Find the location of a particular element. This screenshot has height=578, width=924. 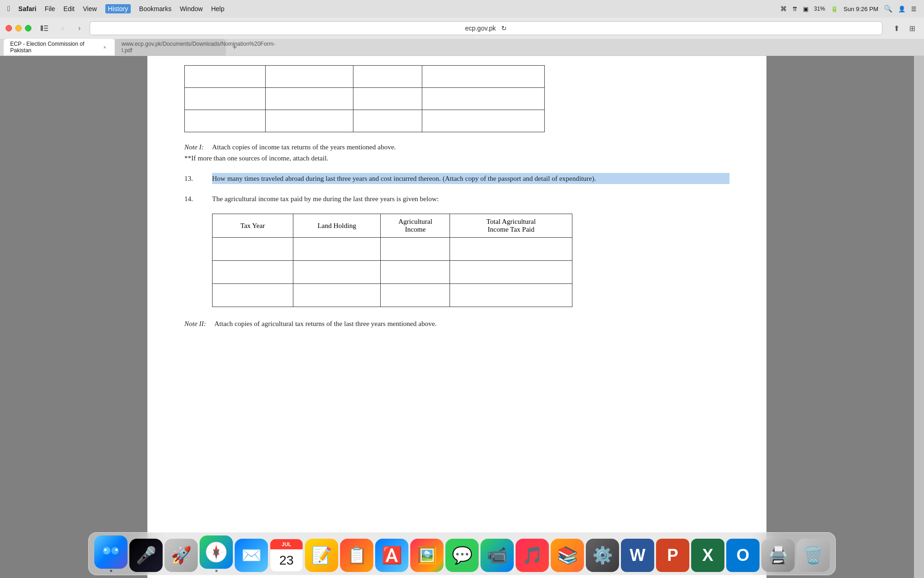

calendar-icon: JUL 23 is located at coordinates (286, 555).